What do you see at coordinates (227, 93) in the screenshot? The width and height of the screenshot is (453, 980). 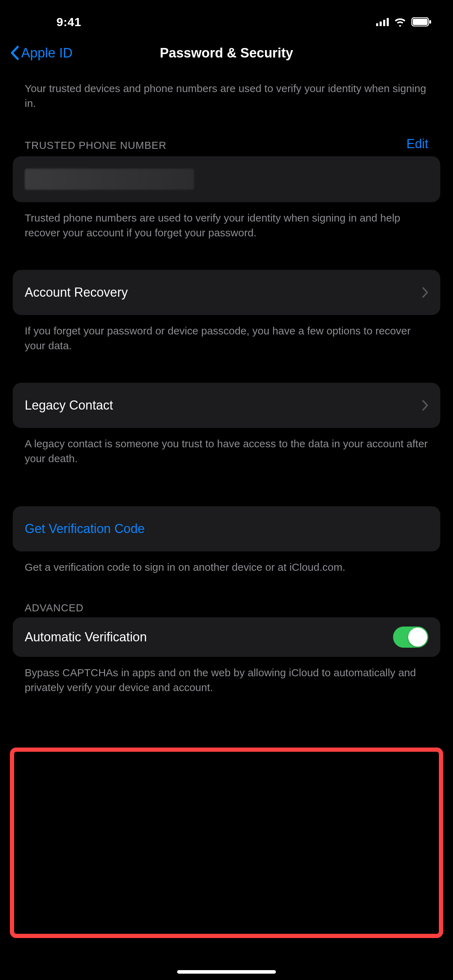 I see `intro-footer: Your trusted devices and phone numbers a…` at bounding box center [227, 93].